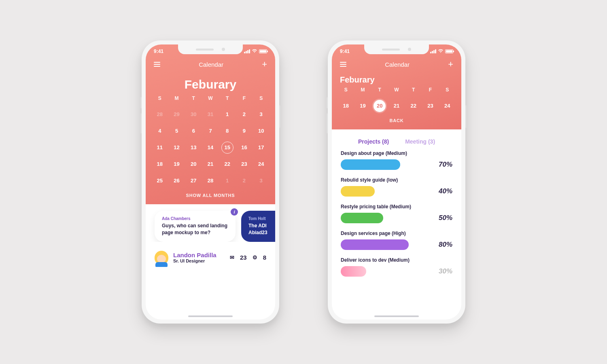 Image resolution: width=607 pixels, height=364 pixels. Describe the element at coordinates (397, 240) in the screenshot. I see `project-item: Design services page (High)80%` at that location.